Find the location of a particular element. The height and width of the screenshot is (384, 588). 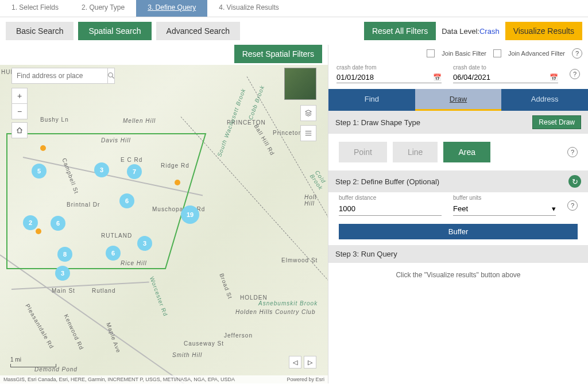

wizard-step-2: 2. Query Type is located at coordinates (103, 8).